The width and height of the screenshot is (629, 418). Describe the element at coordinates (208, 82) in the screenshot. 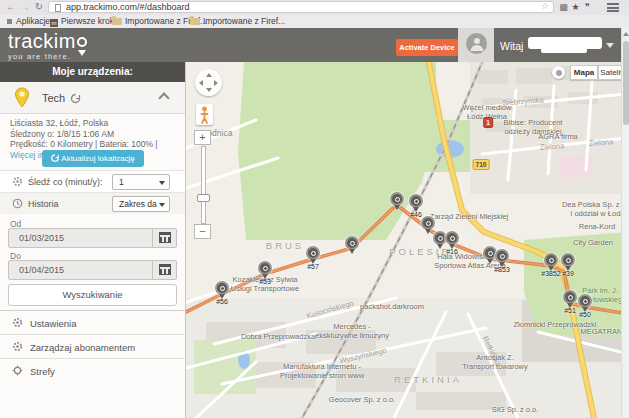

I see `map-pan-control` at that location.